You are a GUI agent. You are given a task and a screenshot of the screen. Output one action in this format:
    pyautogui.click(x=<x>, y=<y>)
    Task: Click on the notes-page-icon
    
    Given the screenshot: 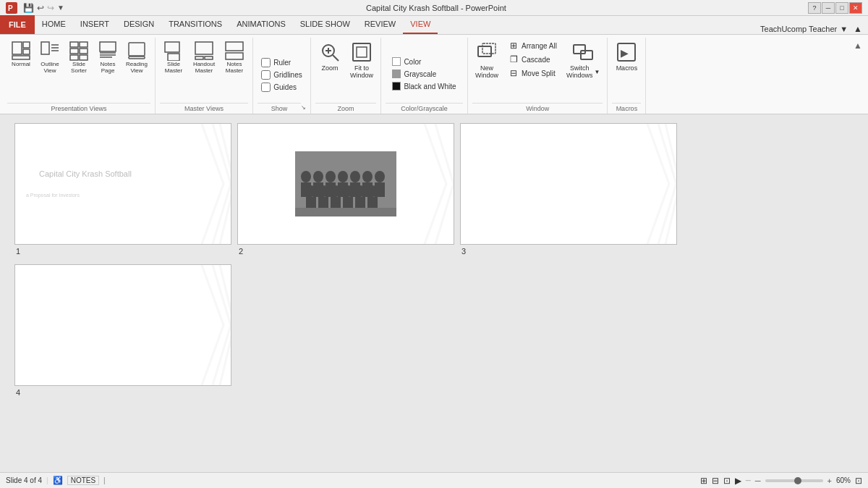 What is the action you would take?
    pyautogui.click(x=108, y=51)
    